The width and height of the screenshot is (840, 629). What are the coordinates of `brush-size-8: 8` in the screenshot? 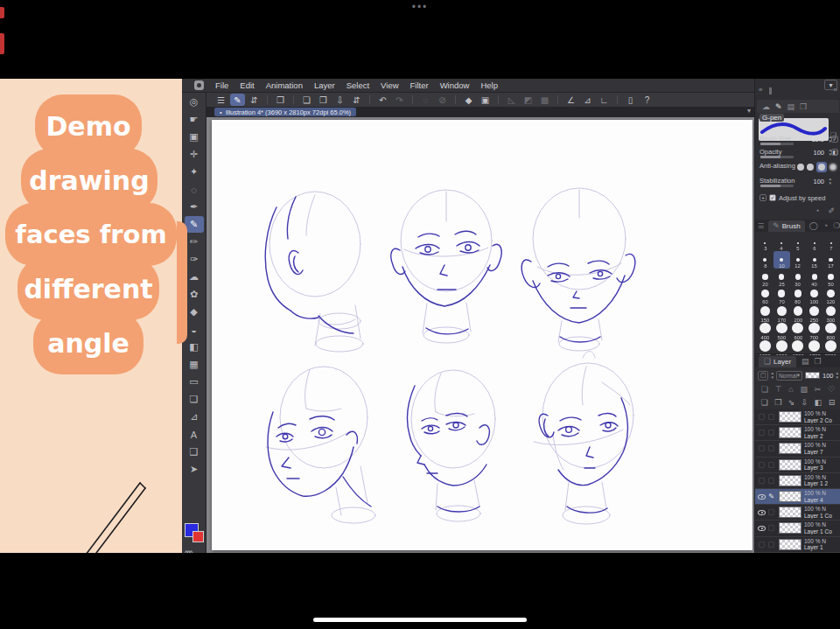 It's located at (765, 261).